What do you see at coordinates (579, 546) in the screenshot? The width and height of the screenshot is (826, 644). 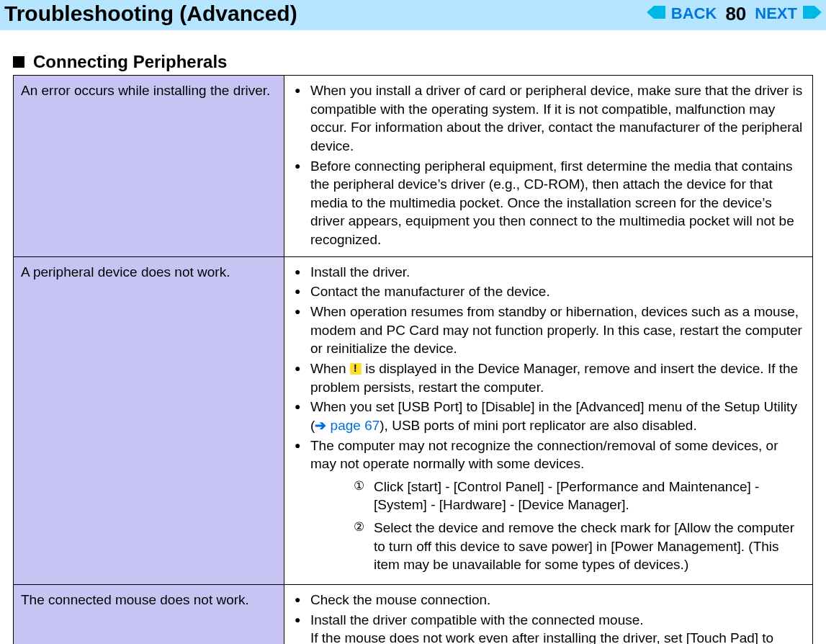 I see `step-item: ② Select the device and remove the check…` at bounding box center [579, 546].